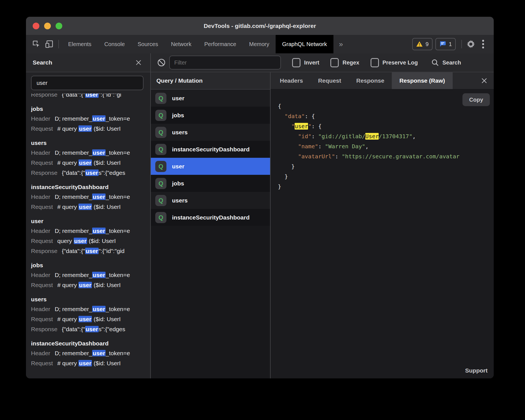 This screenshot has width=525, height=420. What do you see at coordinates (296, 63) in the screenshot?
I see `invert-checkbox` at bounding box center [296, 63].